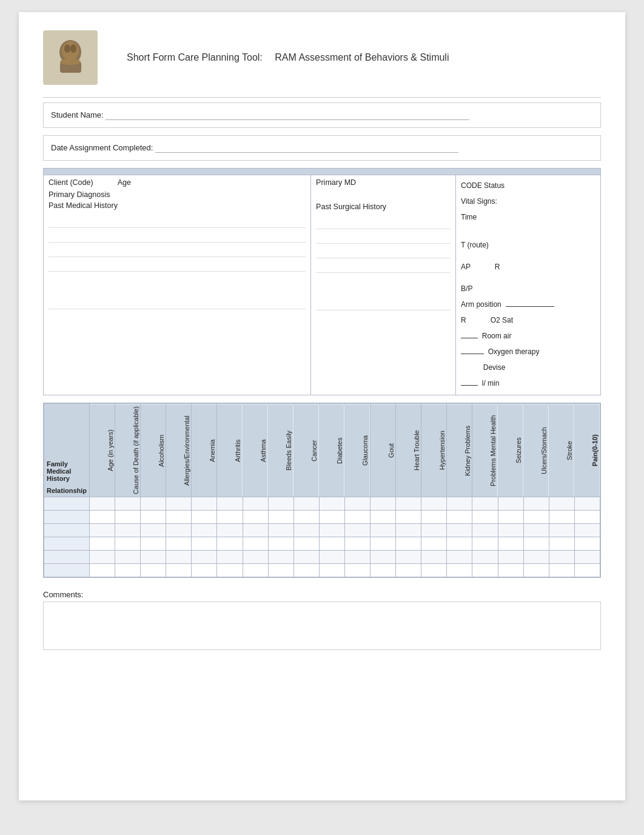 This screenshot has height=835, width=644. I want to click on date-input, so click(307, 148).